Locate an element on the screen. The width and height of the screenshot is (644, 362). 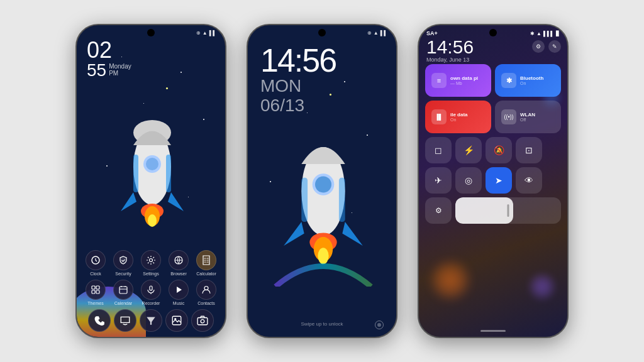
home-indicator is located at coordinates (493, 331).